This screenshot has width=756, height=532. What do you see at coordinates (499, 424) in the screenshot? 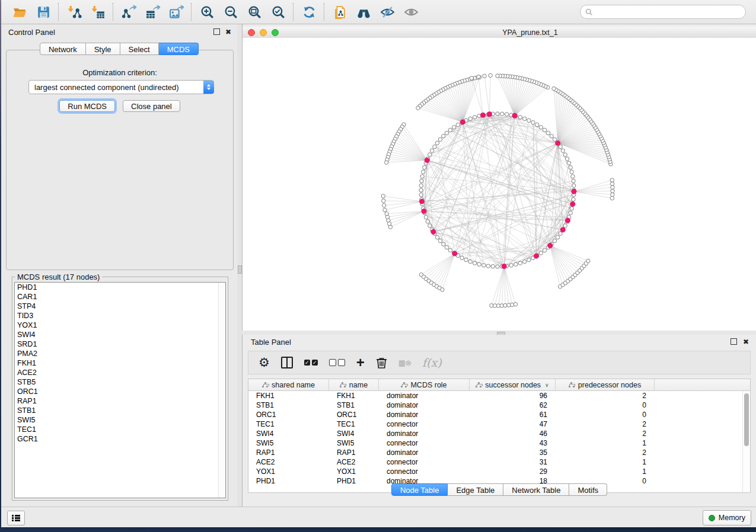
I see `table-row: TEC1TEC1connector472` at bounding box center [499, 424].